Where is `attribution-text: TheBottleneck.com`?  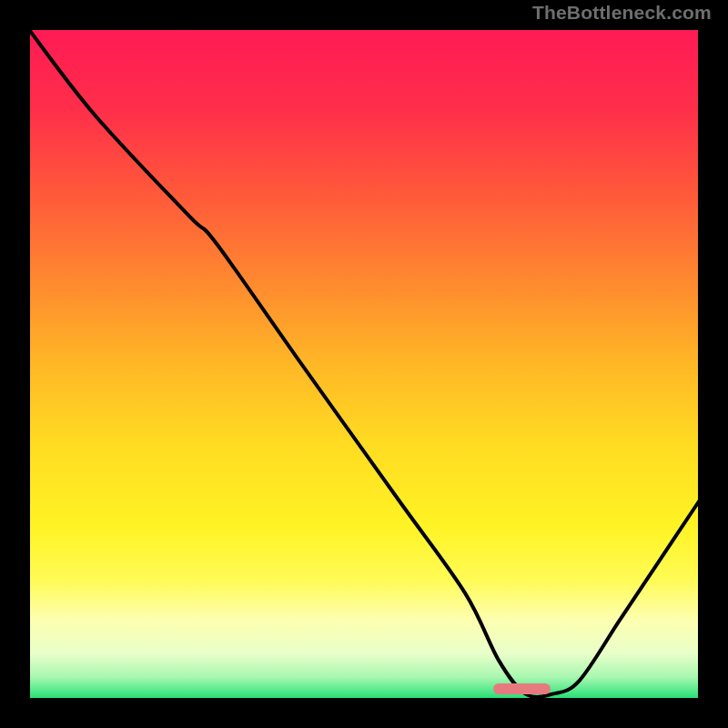
attribution-text: TheBottleneck.com is located at coordinates (622, 13).